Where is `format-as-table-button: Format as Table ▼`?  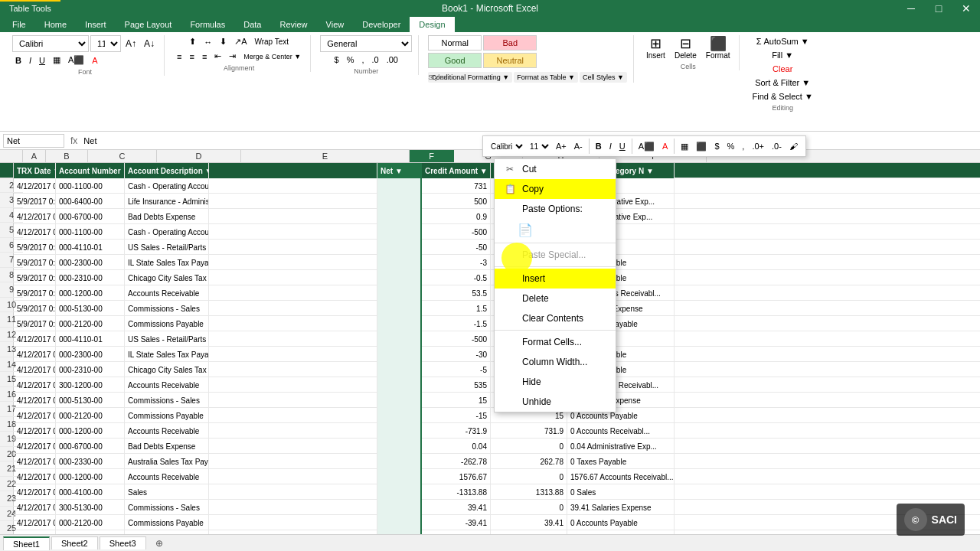 format-as-table-button: Format as Table ▼ is located at coordinates (546, 77).